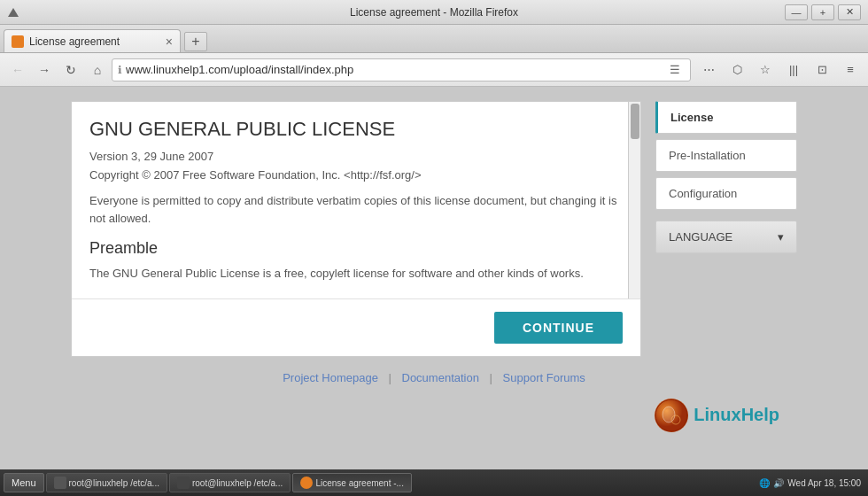 The width and height of the screenshot is (868, 496). Describe the element at coordinates (726, 193) in the screenshot. I see `sidebar-item-configuration: Configuration` at that location.